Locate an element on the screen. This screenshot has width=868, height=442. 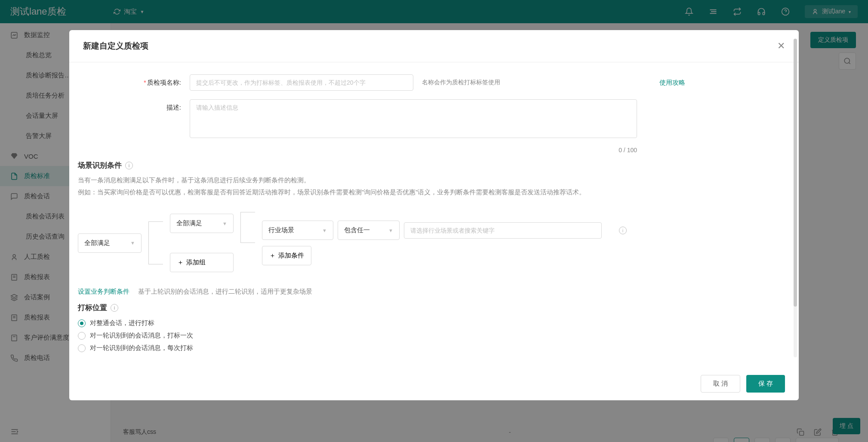
name-help: 名称会作为质检打标标签使用 is located at coordinates (461, 80).